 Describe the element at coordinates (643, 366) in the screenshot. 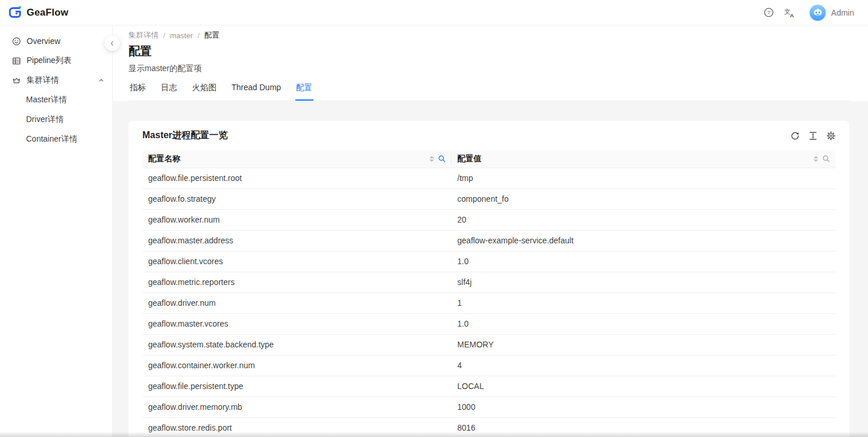

I see `config-value-cell: 4` at that location.